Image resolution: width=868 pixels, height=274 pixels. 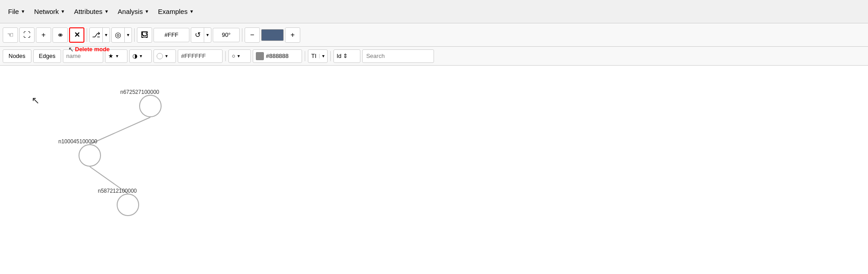 What do you see at coordinates (293, 35) in the screenshot?
I see `zoom-in-button: +` at bounding box center [293, 35].